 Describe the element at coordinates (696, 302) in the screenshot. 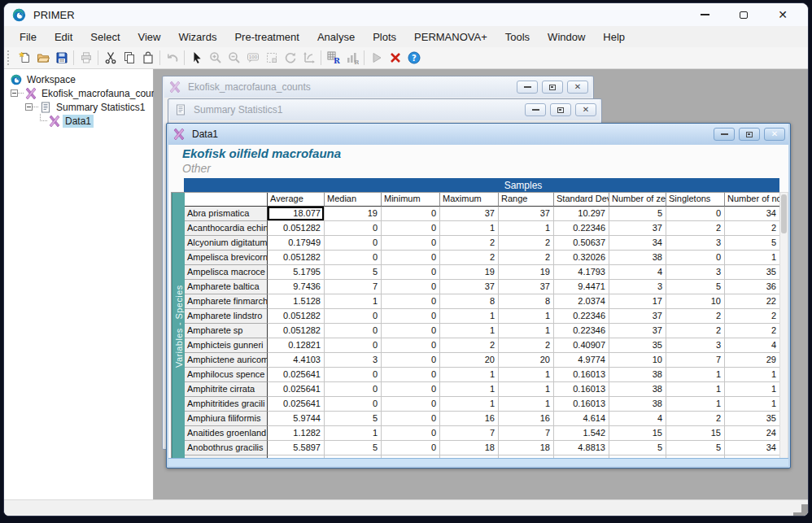

I see `cell: 10` at that location.